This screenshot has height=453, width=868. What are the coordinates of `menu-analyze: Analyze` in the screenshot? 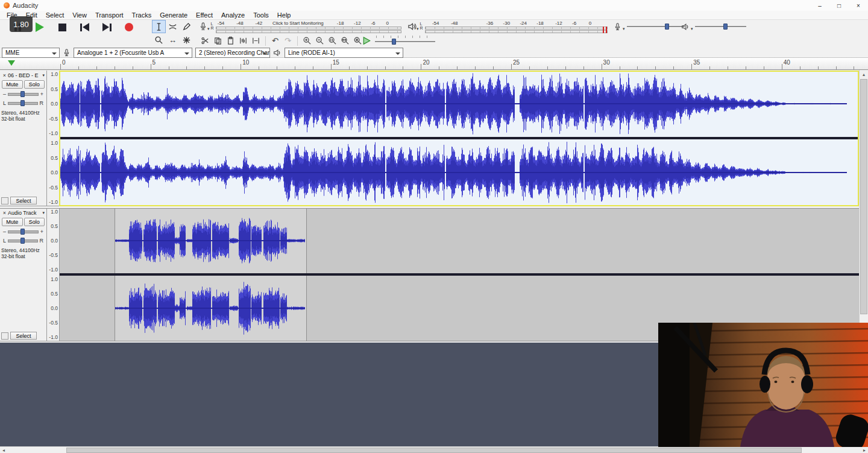 It's located at (233, 15).